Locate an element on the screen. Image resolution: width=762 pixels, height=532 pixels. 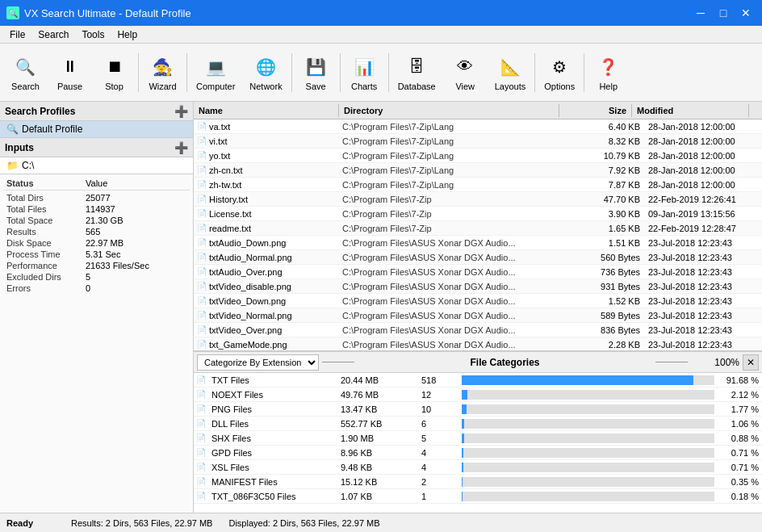
toolbar-pause: ⏸ Pause is located at coordinates (69, 73).